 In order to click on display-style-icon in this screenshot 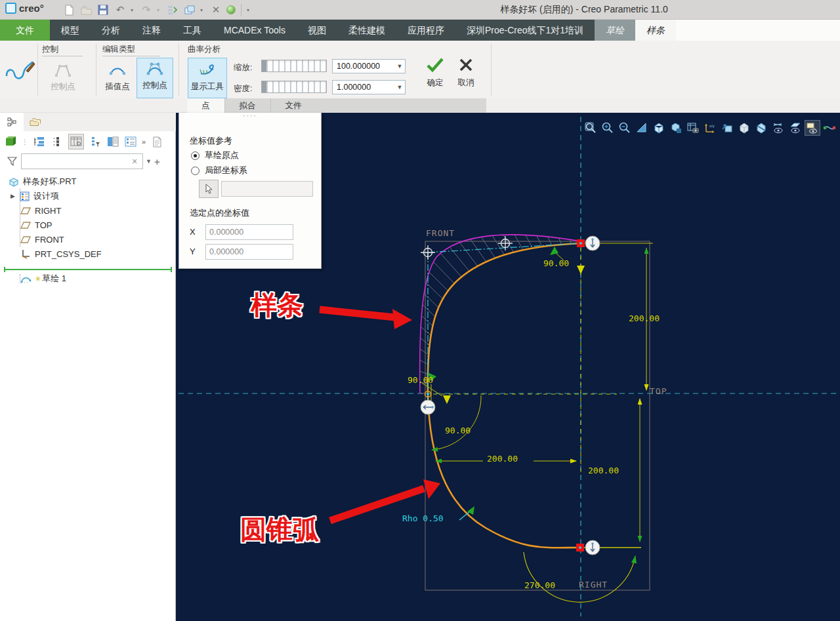, I will do `click(744, 128)`.